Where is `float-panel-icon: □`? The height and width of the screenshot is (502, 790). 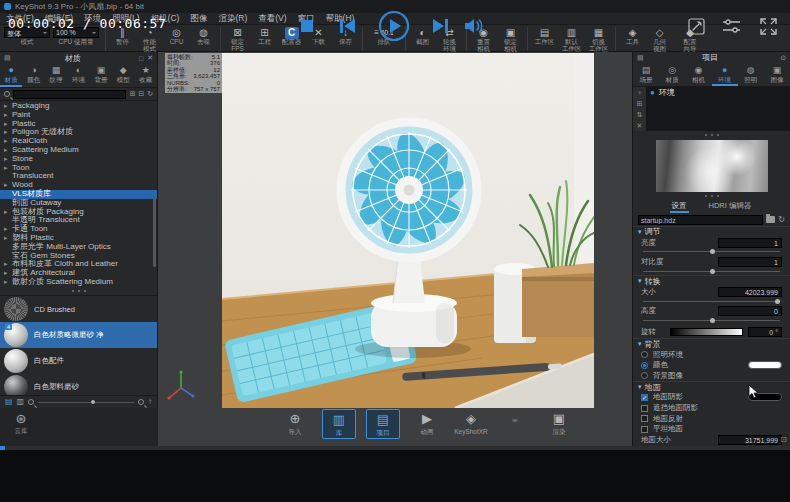
float-panel-icon: □ is located at coordinates (141, 58).